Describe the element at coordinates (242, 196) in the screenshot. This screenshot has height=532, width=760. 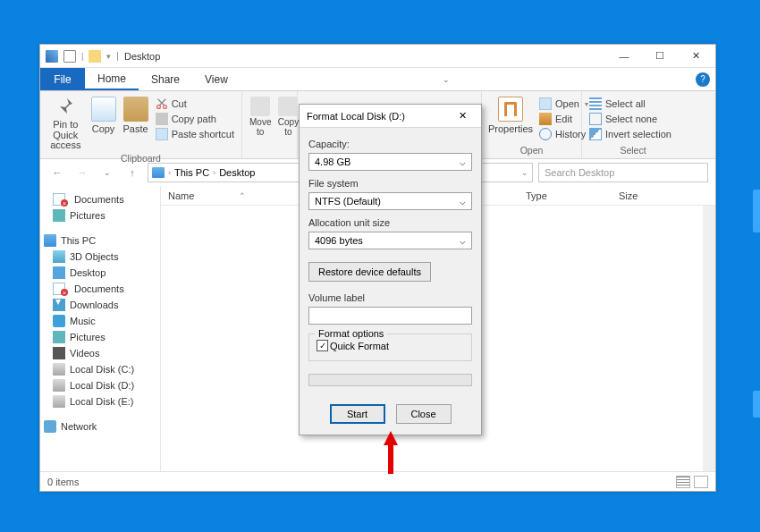
I see `sort-caret-icon: ⌃` at that location.